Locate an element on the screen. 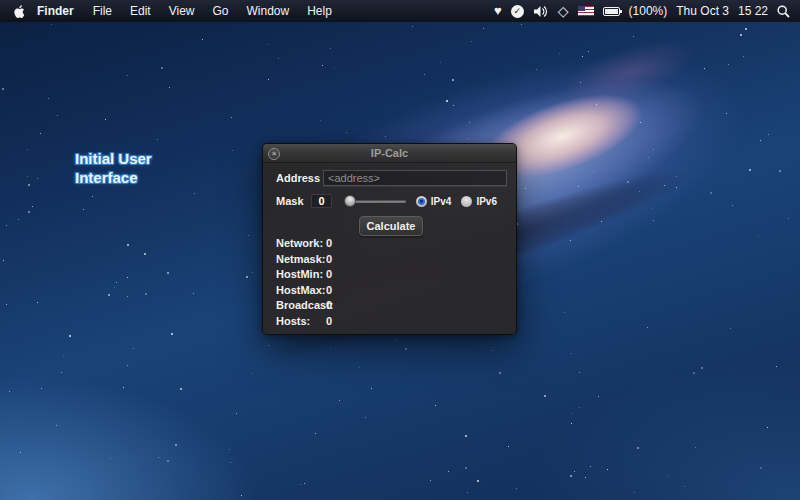  result-row-broadcast: Broadcast: 0 is located at coordinates (304, 305).